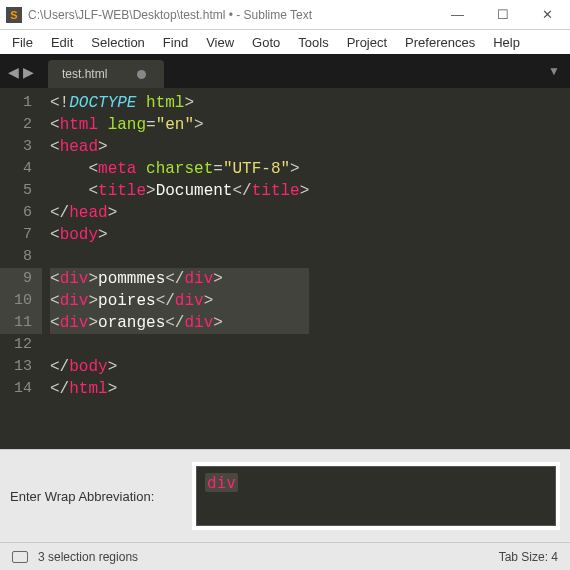 The image size is (570, 570). I want to click on line-number: 14, so click(23, 389).